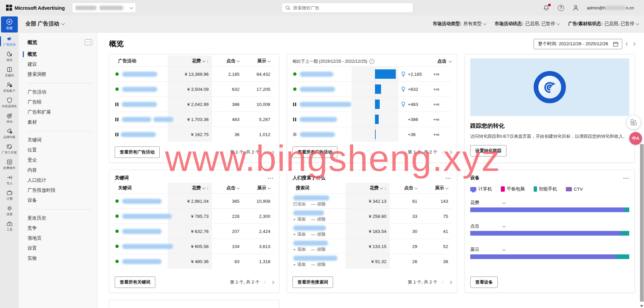 Image resolution: width=644 pixels, height=308 pixels. I want to click on sidebar-item-locations: 位置, so click(58, 150).